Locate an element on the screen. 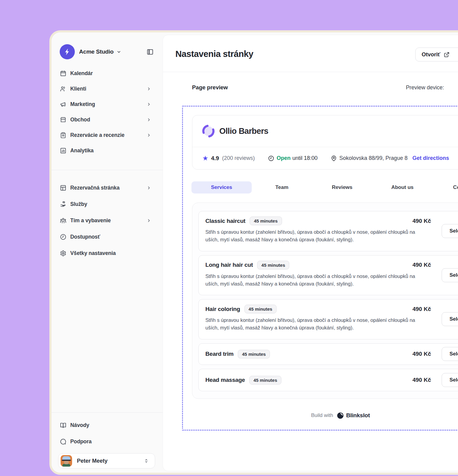 Image resolution: width=458 pixels, height=476 pixels. calendar-icon is located at coordinates (63, 73).